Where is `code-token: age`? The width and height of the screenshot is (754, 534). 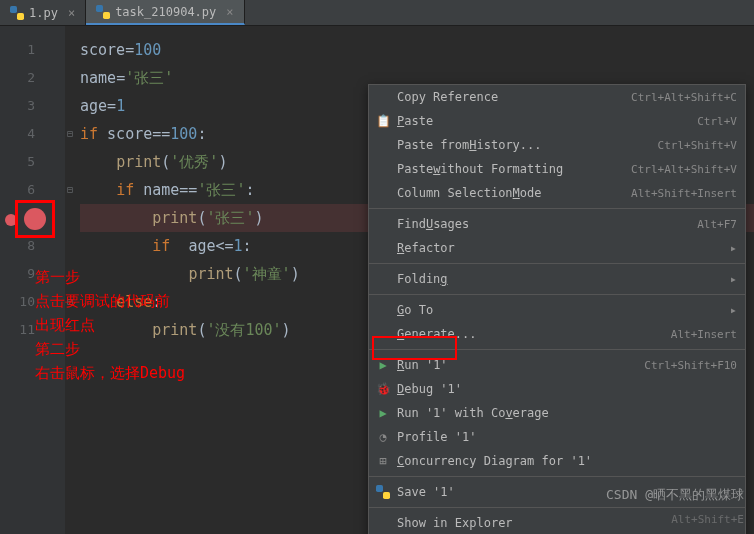 code-token: age is located at coordinates (94, 106).